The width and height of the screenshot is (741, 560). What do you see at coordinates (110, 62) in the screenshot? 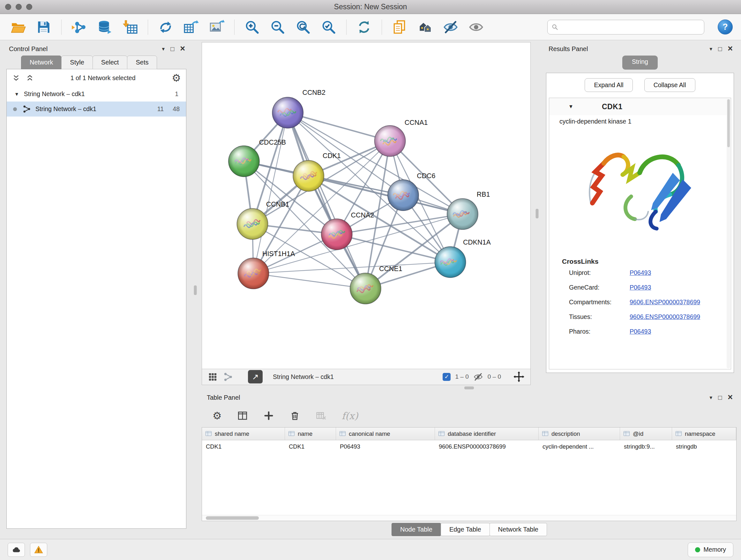
I see `tab-select: Select` at bounding box center [110, 62].